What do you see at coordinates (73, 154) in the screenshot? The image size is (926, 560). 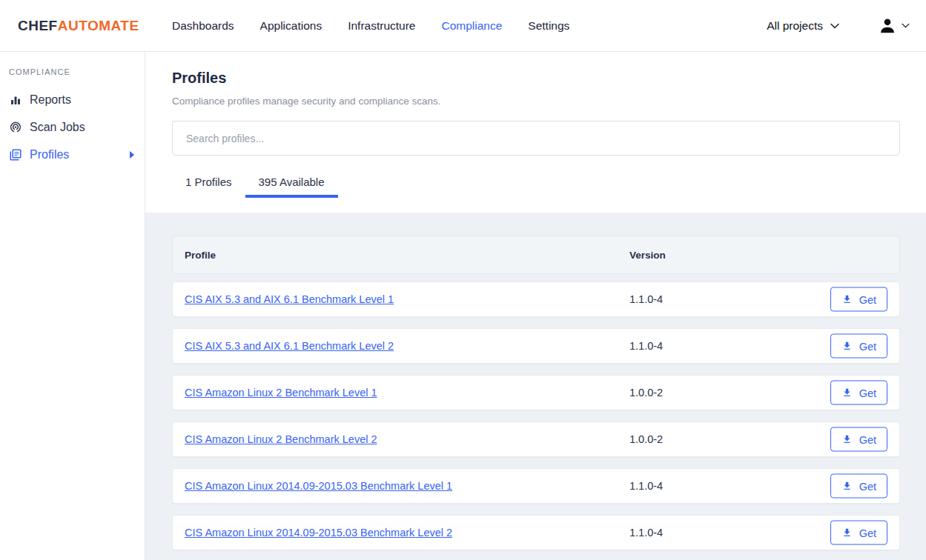 I see `sidebar-item-profiles: Profiles` at bounding box center [73, 154].